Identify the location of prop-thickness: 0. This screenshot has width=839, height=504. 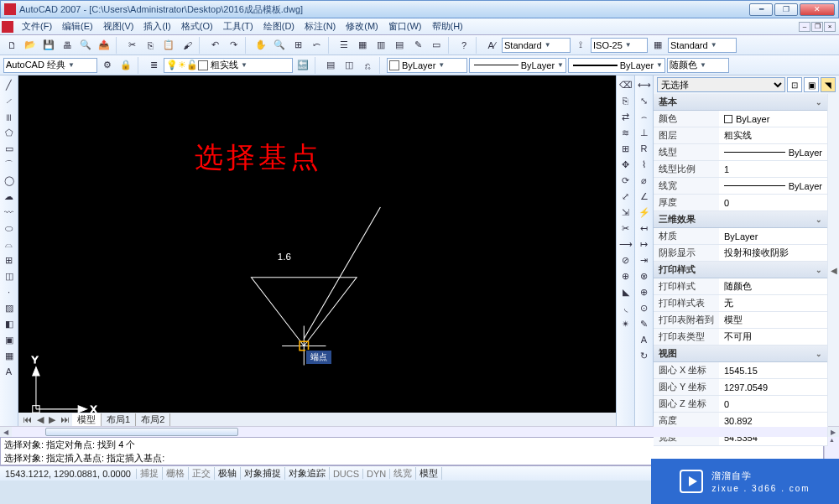
(774, 203).